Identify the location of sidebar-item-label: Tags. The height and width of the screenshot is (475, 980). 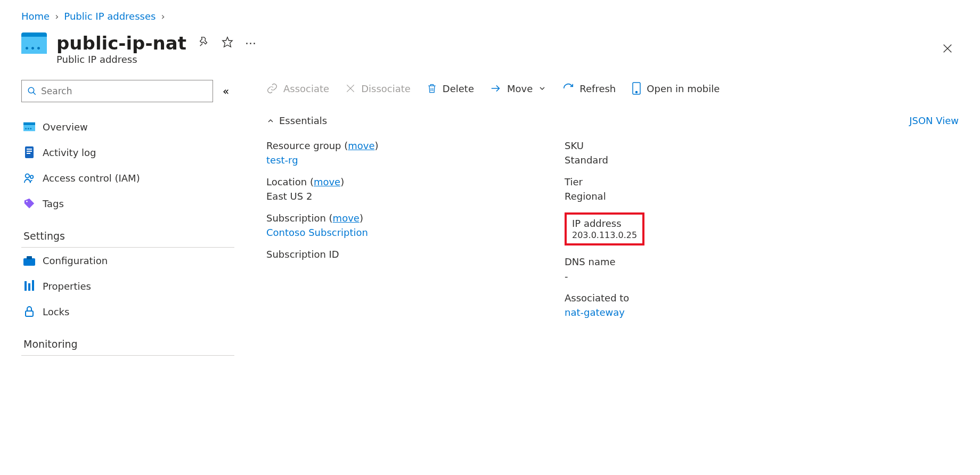
(53, 203).